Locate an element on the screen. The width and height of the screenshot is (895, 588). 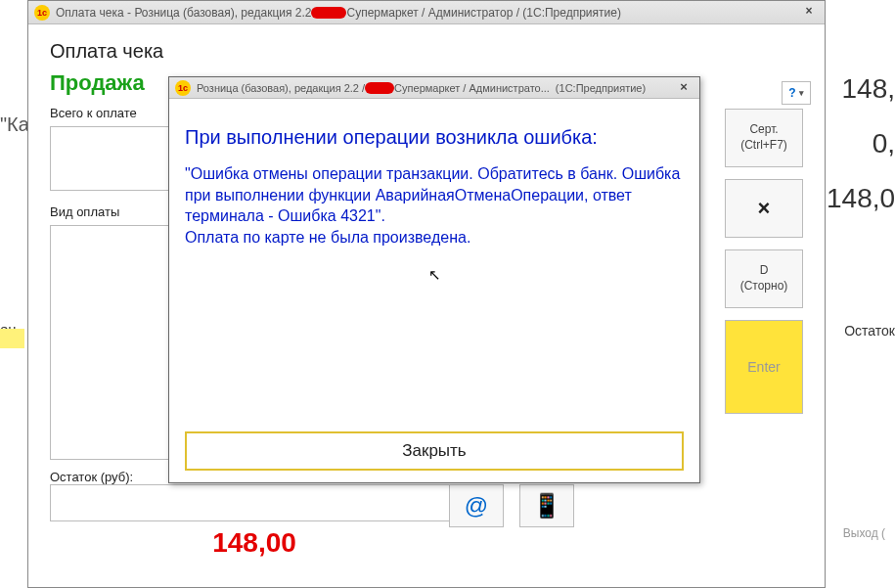
x-icon: × is located at coordinates (765, 209).